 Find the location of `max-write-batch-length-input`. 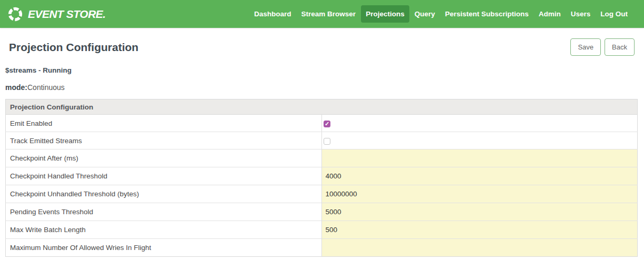

max-write-batch-length-input is located at coordinates (480, 229).